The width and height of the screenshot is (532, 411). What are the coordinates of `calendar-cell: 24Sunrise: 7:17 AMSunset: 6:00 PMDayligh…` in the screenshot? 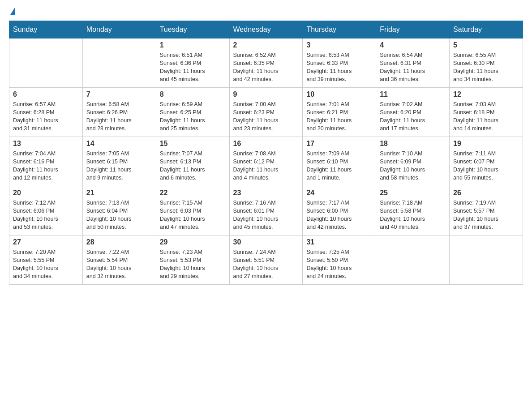 It's located at (339, 211).